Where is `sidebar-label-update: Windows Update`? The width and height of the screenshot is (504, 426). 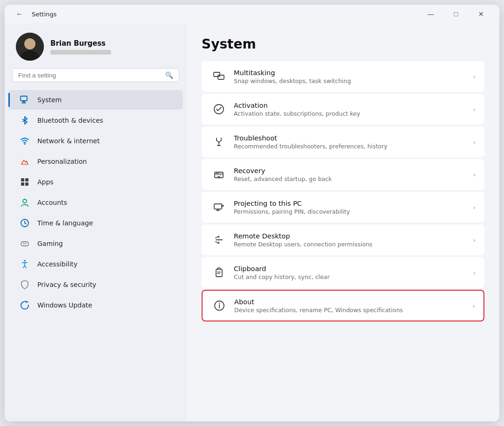
sidebar-label-update: Windows Update is located at coordinates (65, 305).